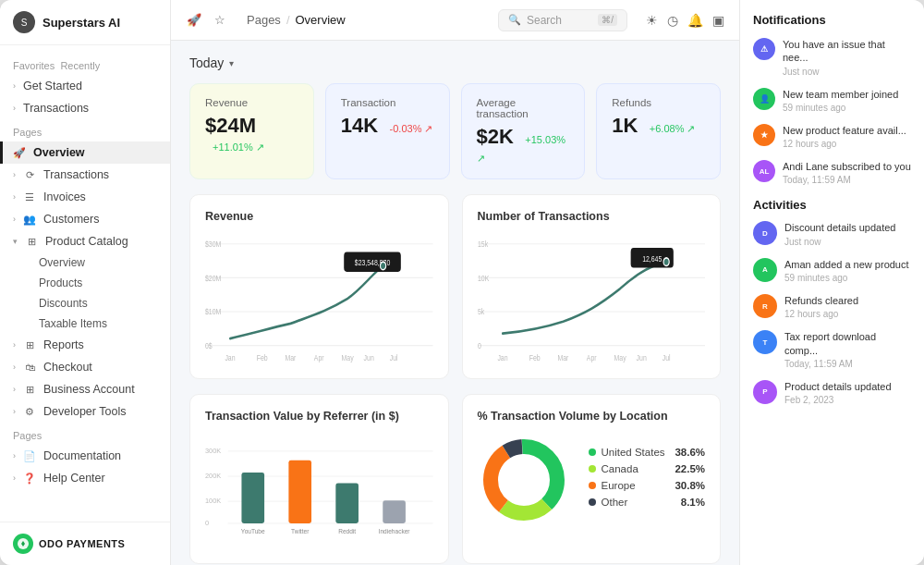 The height and width of the screenshot is (565, 924). I want to click on sidebar-subitem-taxable-items: Taxable Items, so click(98, 324).